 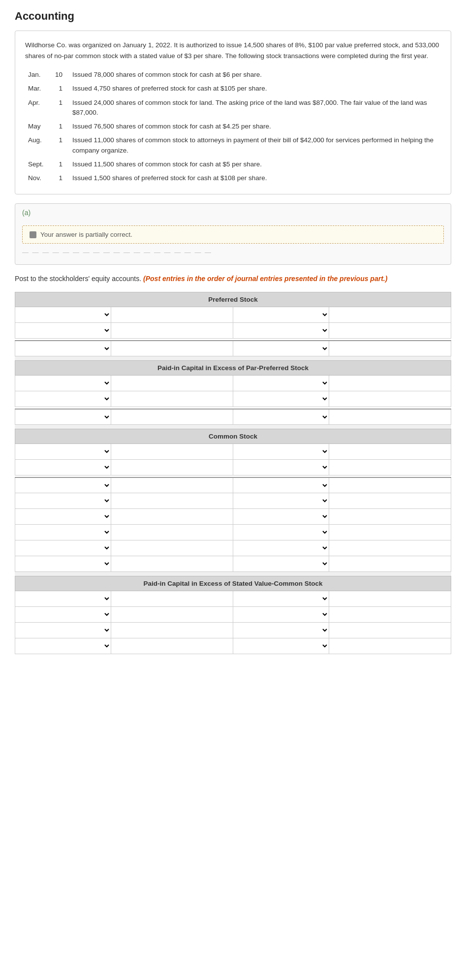 I want to click on pic-input-4b, so click(x=390, y=646).